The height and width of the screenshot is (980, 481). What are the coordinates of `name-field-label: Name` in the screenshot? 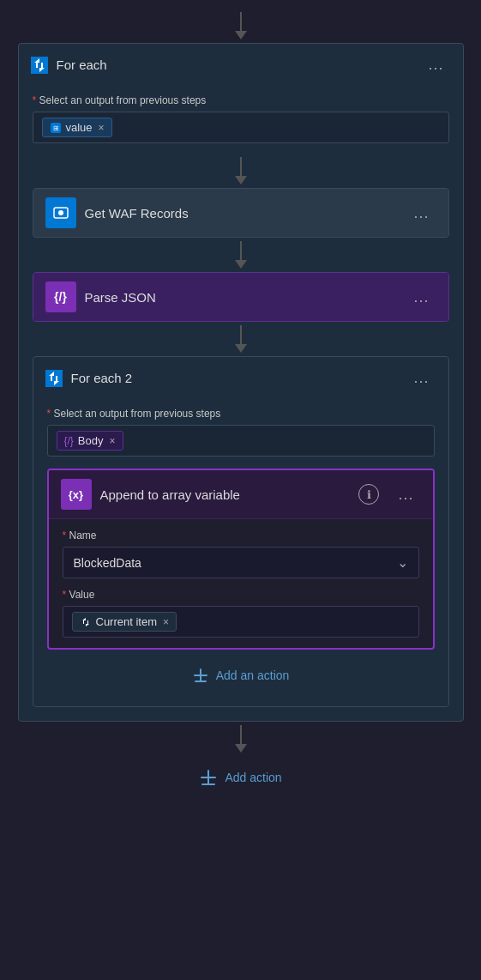 It's located at (241, 535).